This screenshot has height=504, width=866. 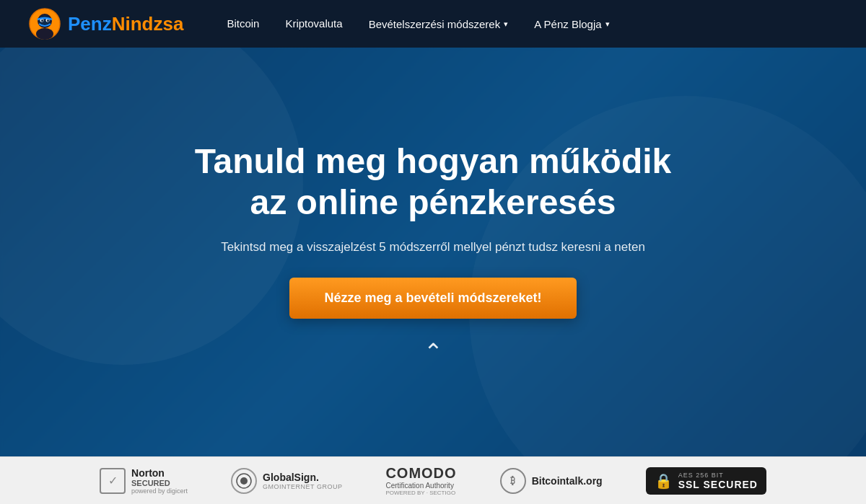 What do you see at coordinates (718, 475) in the screenshot?
I see `ssl-aes: AES 256 BIT` at bounding box center [718, 475].